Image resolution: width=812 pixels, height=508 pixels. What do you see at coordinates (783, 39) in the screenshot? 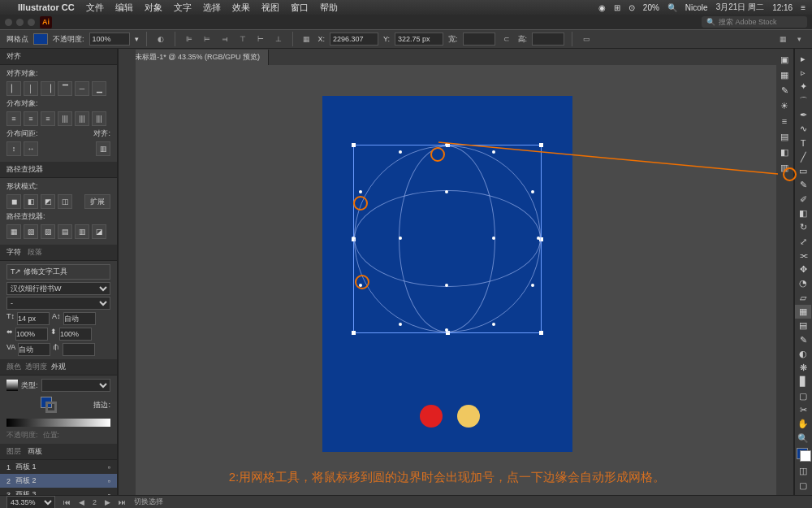
I see `doc-setup-icon: ▦` at bounding box center [783, 39].